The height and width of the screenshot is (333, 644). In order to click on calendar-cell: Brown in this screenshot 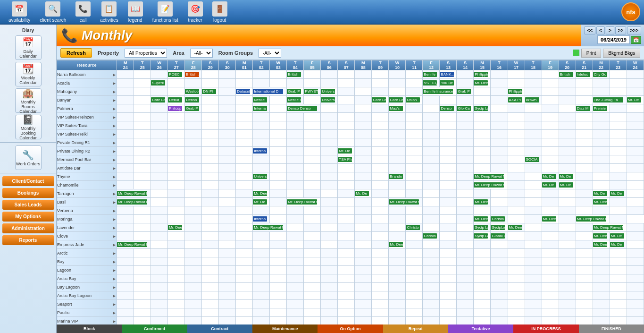, I will do `click(533, 100)`.